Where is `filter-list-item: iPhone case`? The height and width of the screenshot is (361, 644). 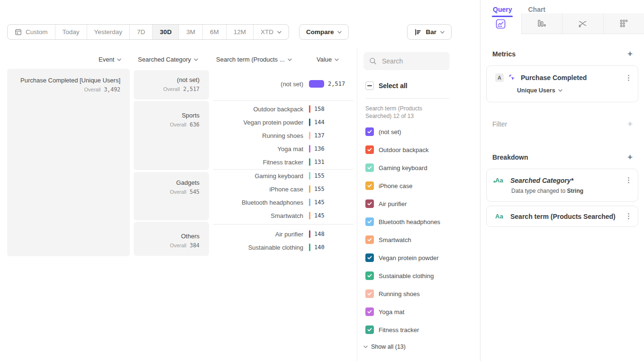
filter-list-item: iPhone case is located at coordinates (423, 186).